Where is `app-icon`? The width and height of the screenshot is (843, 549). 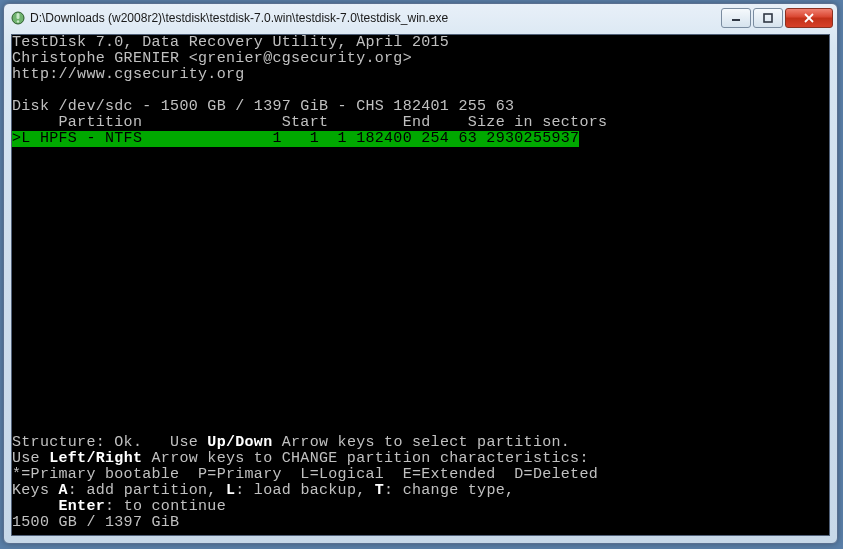
app-icon is located at coordinates (18, 18).